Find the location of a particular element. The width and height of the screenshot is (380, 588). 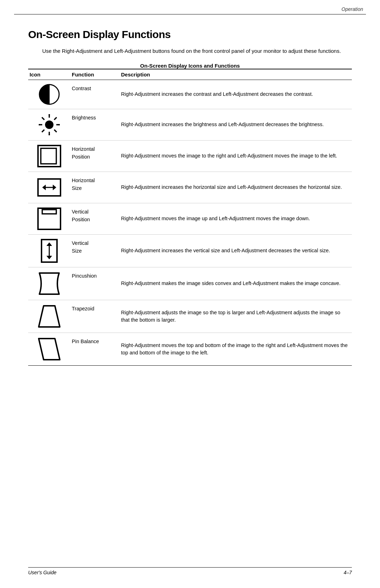

desc-contrast: Right-Adjustment increases the contrast … is located at coordinates (236, 94).